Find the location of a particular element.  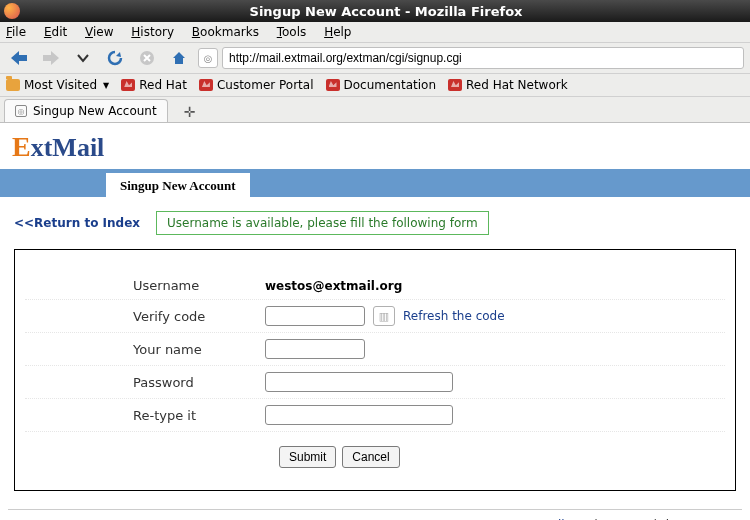

header-bar: Singup New Account is located at coordinates (375, 183).